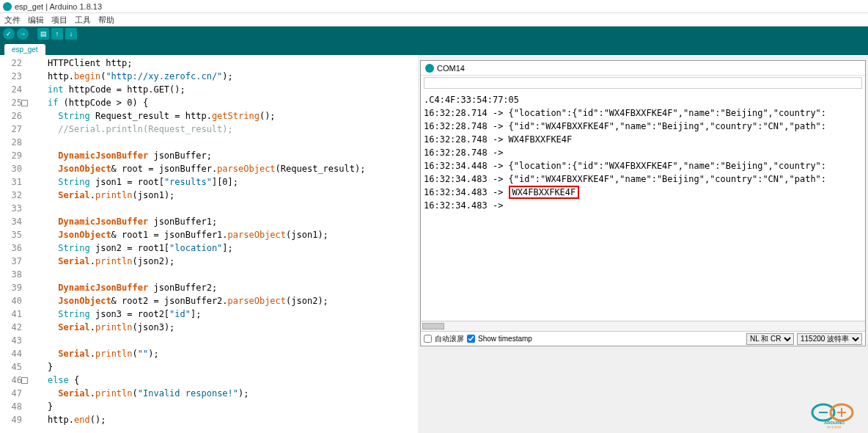  Describe the element at coordinates (505, 339) in the screenshot. I see `show-timestamp-label: Show timestamp` at that location.